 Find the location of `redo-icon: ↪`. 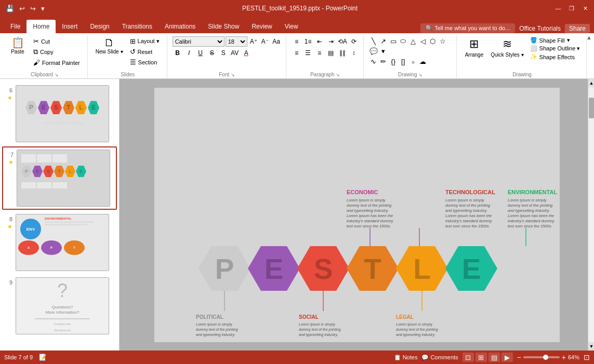

redo-icon: ↪ is located at coordinates (33, 8).